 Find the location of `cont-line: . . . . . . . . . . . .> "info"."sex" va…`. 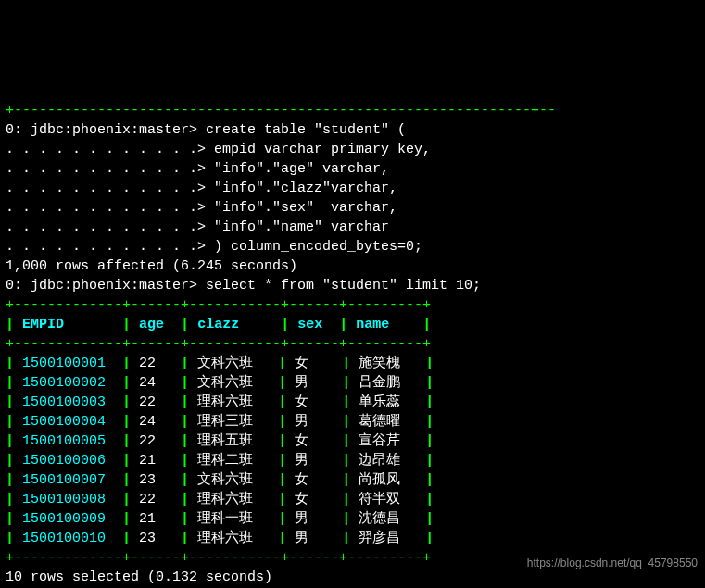

cont-line: . . . . . . . . . . . .> "info"."sex" va… is located at coordinates (202, 207).